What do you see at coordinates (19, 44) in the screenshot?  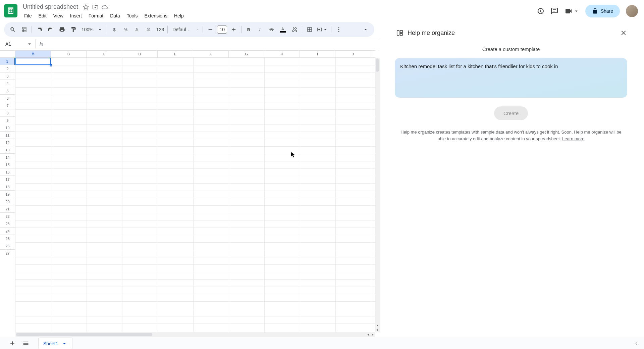 I see `name-box: A1` at bounding box center [19, 44].